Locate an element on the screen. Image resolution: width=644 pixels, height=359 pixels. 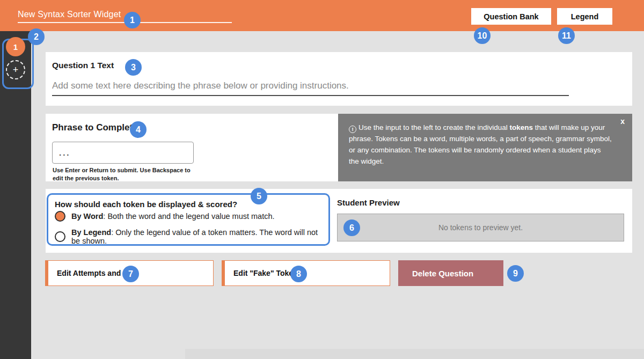
tokens-info-text: !Use the input to the left to create the… is located at coordinates (481, 145).